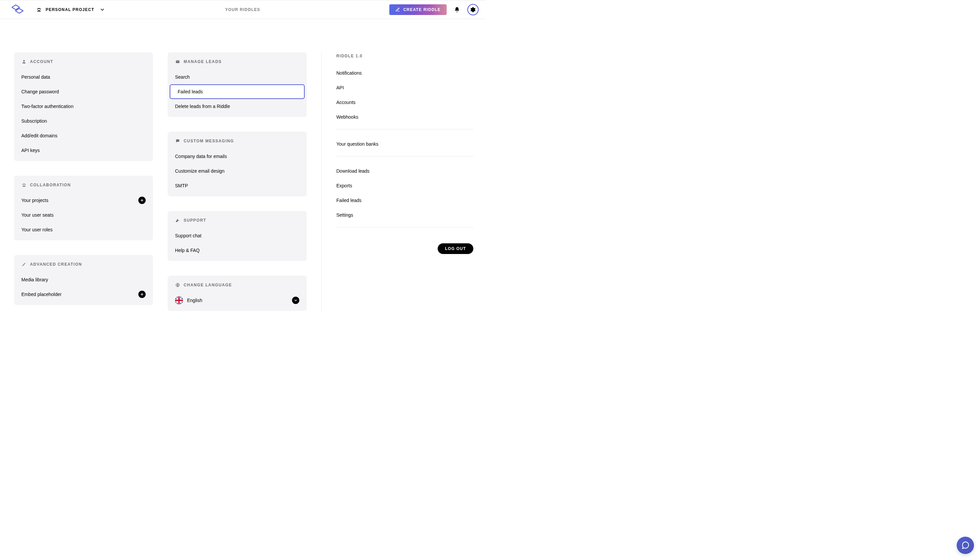  Describe the element at coordinates (38, 215) in the screenshot. I see `item-label: Your user seats` at that location.